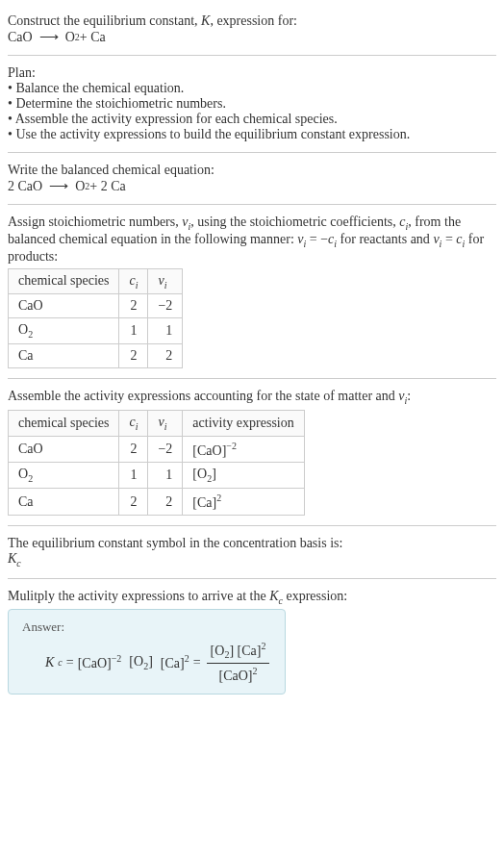  What do you see at coordinates (294, 221) in the screenshot?
I see `stoich-text-b: , using the stoichiometric coefficients,` at bounding box center [294, 221].